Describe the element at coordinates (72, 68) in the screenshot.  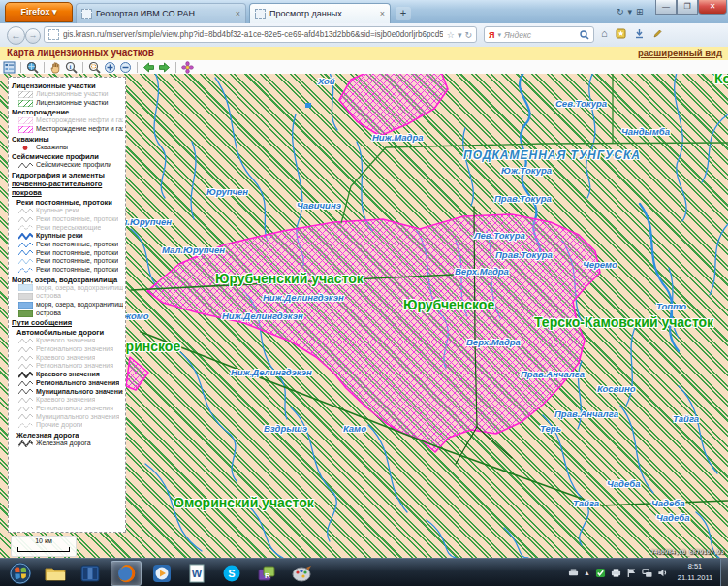
I see `identify-tool-icon: i` at that location.